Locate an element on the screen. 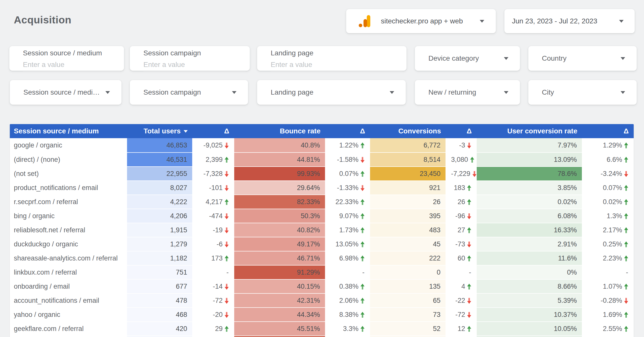 Image resolution: width=644 pixels, height=337 pixels. cell-user-conversion-rate: 5.39% is located at coordinates (530, 300).